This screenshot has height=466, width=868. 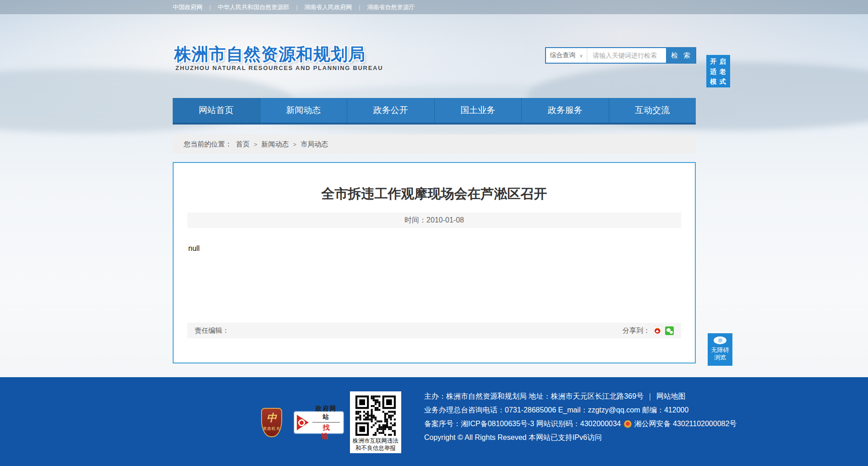 I want to click on site-logo-subtitle: ZHUZHOU NATURAL RESOURCES AND PLANNING B…, so click(x=279, y=68).